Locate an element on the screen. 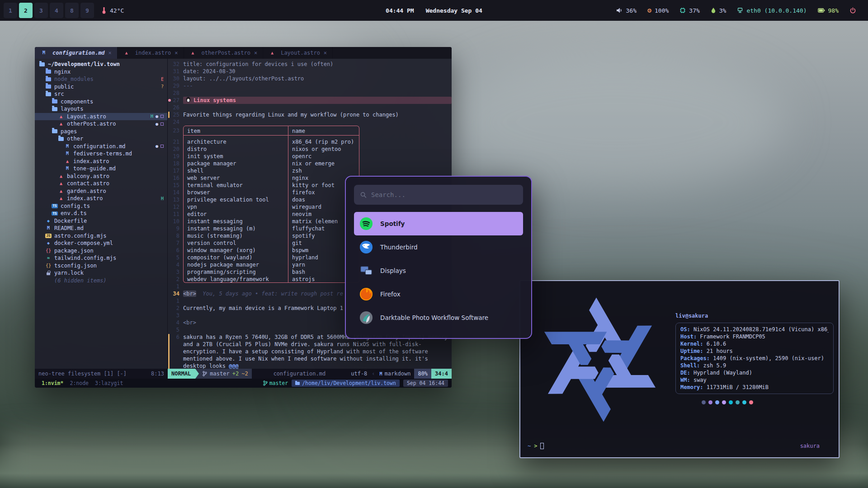 This screenshot has height=488, width=868. neo-tree-sidebar: ~/Development/liv.townnginxnode_modulesE… is located at coordinates (101, 214).